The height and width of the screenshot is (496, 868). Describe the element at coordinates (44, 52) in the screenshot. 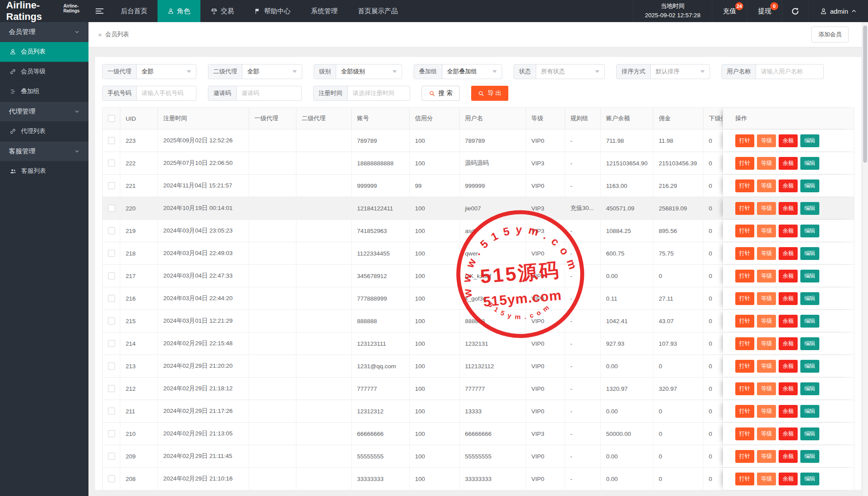

I see `sidebar-item-会员列表: 会员列表` at that location.